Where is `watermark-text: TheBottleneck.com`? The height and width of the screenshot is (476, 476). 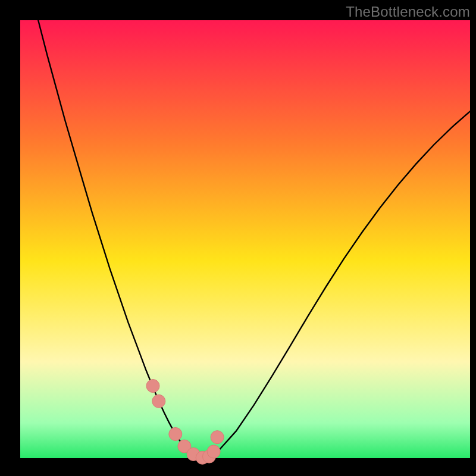 watermark-text: TheBottleneck.com is located at coordinates (408, 12).